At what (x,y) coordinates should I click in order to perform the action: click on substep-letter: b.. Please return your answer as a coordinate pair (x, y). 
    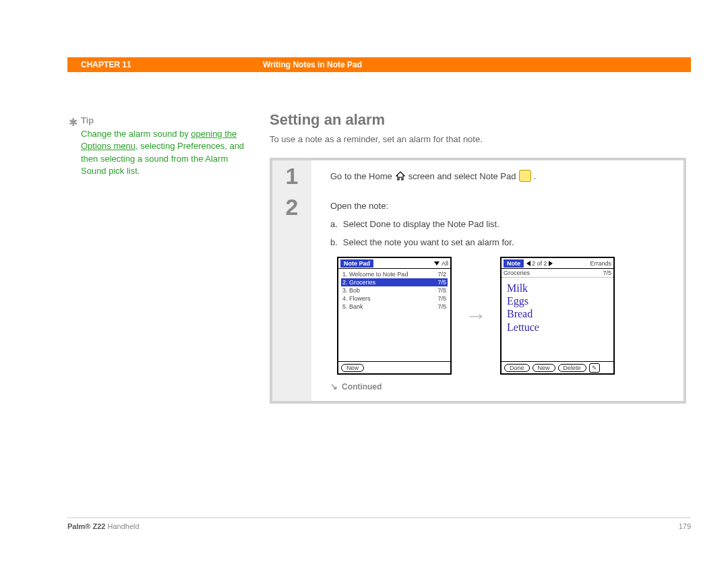
    Looking at the image, I should click on (334, 243).